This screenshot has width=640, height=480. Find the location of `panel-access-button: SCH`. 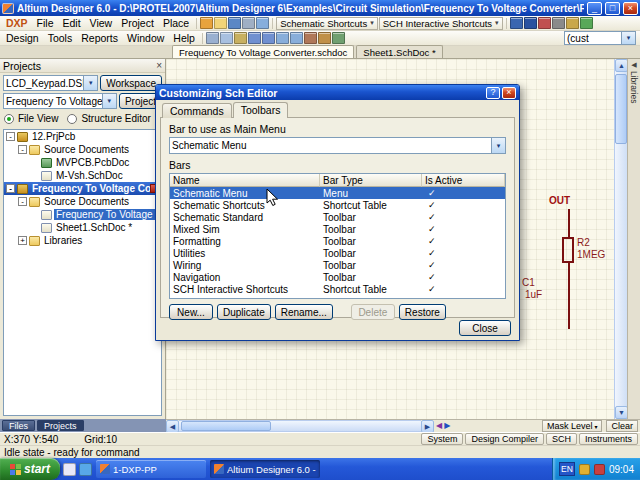

panel-access-button: SCH is located at coordinates (562, 439).